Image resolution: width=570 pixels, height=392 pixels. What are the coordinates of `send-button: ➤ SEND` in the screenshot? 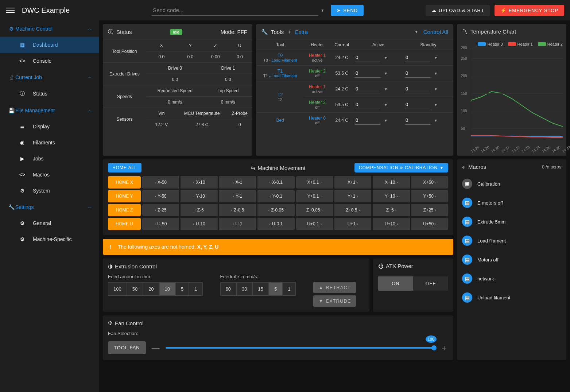 It's located at (347, 10).